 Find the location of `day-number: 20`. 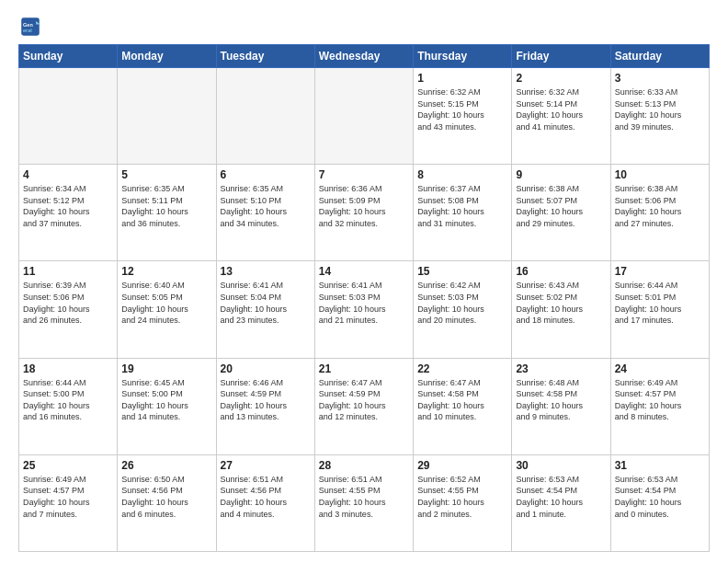

day-number: 20 is located at coordinates (266, 369).